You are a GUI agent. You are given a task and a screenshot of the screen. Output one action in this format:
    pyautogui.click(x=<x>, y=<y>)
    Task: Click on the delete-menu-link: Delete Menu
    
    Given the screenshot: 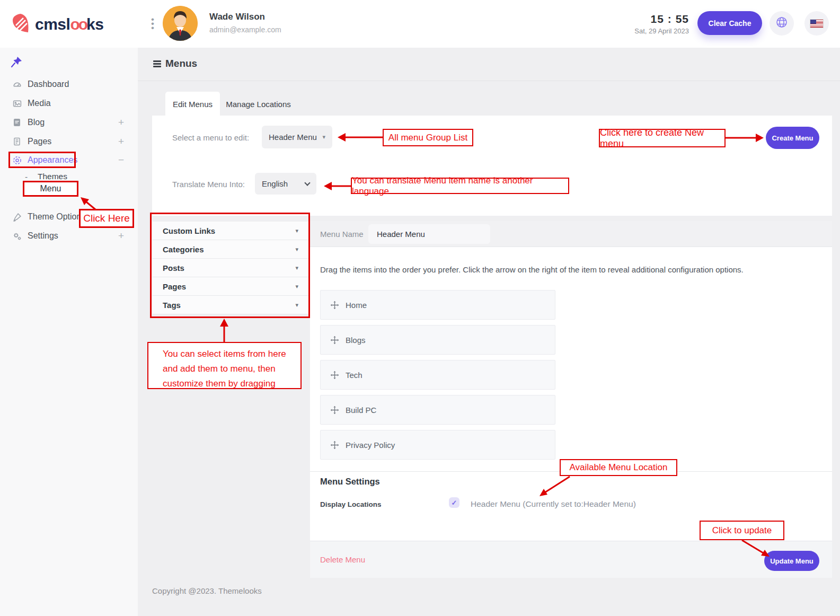 What is the action you would take?
    pyautogui.click(x=342, y=560)
    